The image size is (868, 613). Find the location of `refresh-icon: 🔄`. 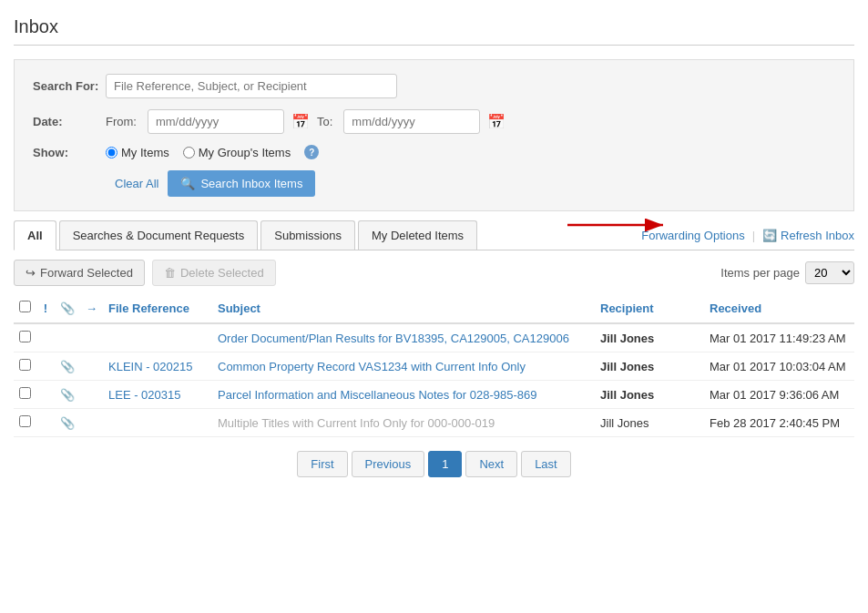

refresh-icon: 🔄 is located at coordinates (770, 235).